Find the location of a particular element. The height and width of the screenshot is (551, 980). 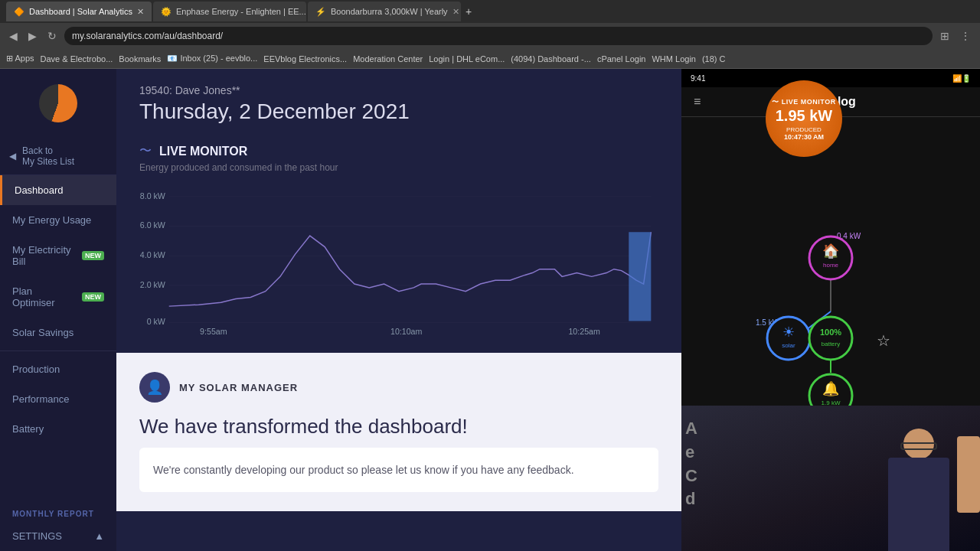

tab-favicon3: ⚡ is located at coordinates (321, 12).